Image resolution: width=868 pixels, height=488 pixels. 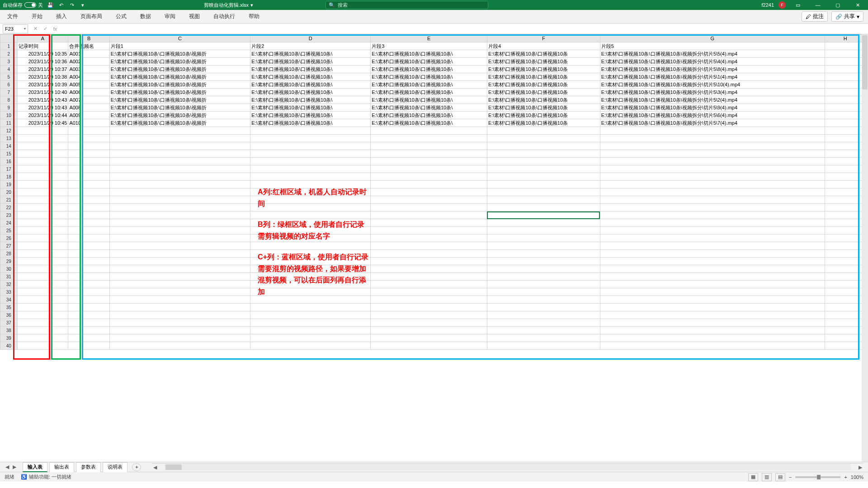 I want to click on cell-C18, so click(x=180, y=177).